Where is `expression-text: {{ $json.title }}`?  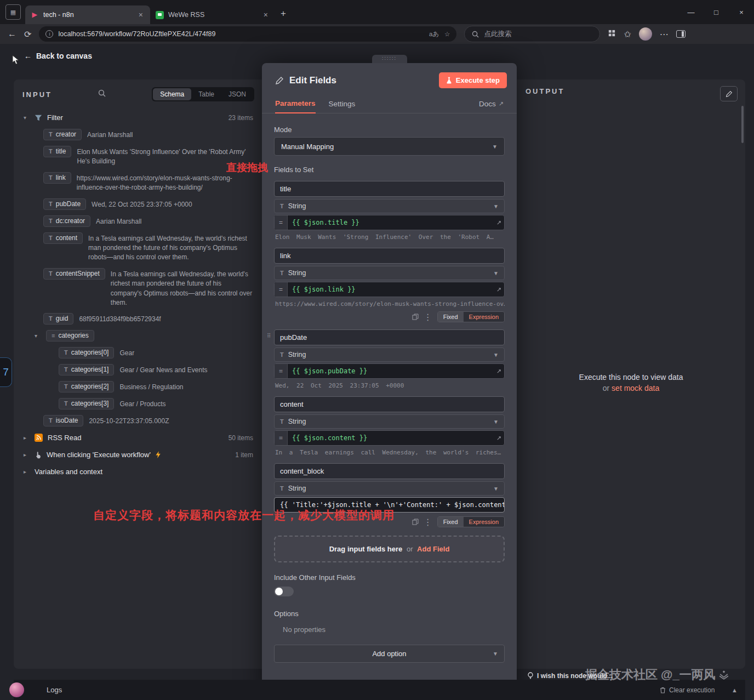
expression-text: {{ $json.title }} is located at coordinates (390, 223).